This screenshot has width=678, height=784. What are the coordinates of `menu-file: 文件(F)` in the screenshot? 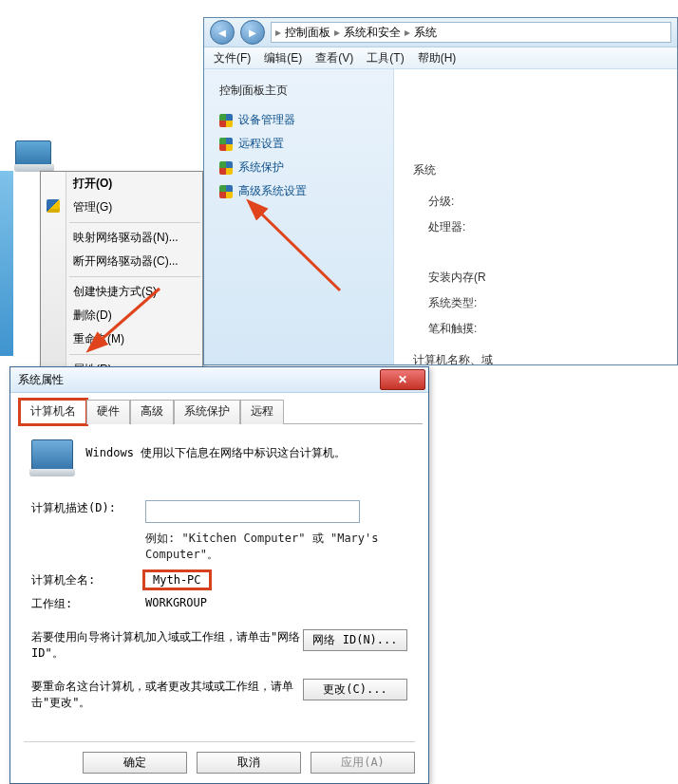 It's located at (232, 59).